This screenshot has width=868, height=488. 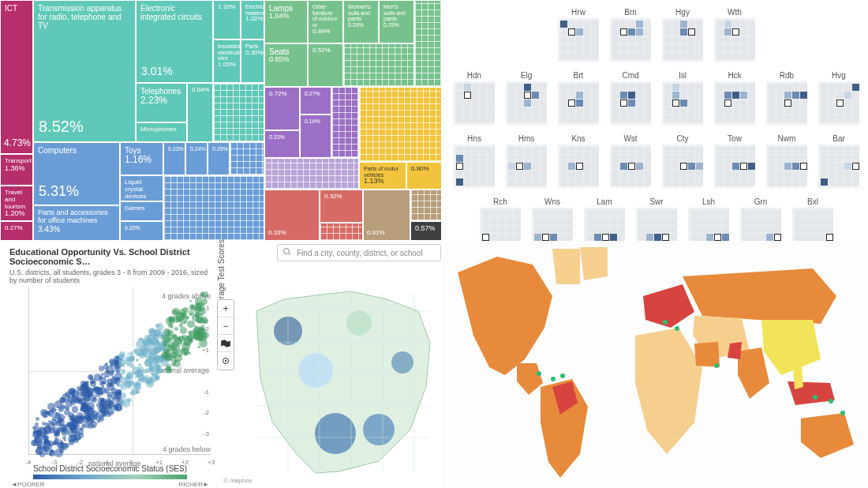 What do you see at coordinates (526, 139) in the screenshot?
I see `sm-label: Hms` at bounding box center [526, 139].